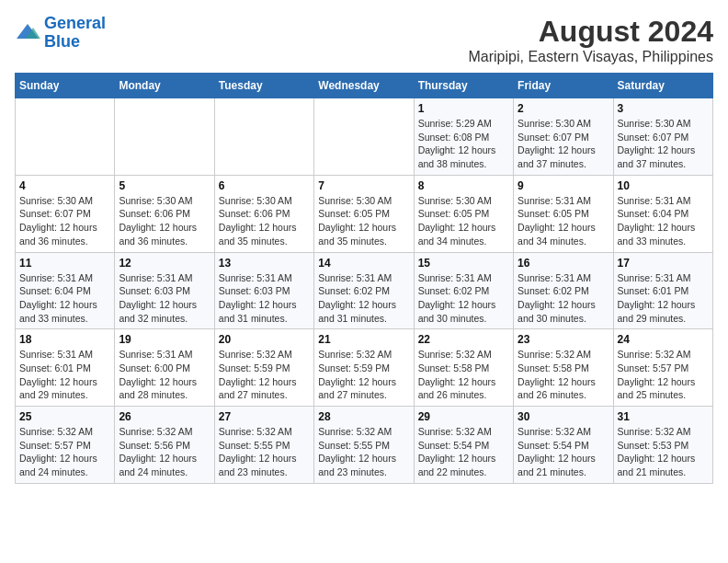 The width and height of the screenshot is (728, 563). Describe the element at coordinates (664, 417) in the screenshot. I see `day-number: 31` at that location.